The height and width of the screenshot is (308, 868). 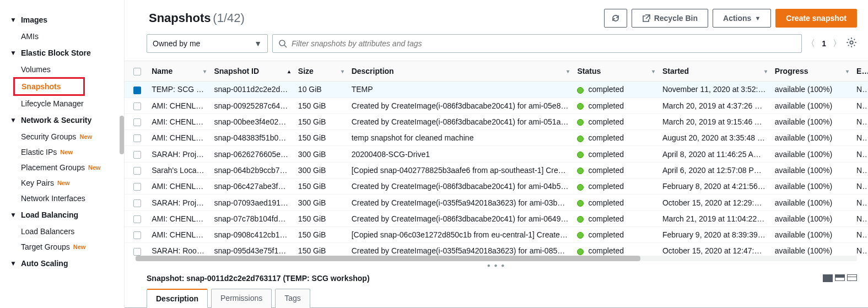 What do you see at coordinates (828, 278) in the screenshot?
I see `layout-full-icon` at bounding box center [828, 278].